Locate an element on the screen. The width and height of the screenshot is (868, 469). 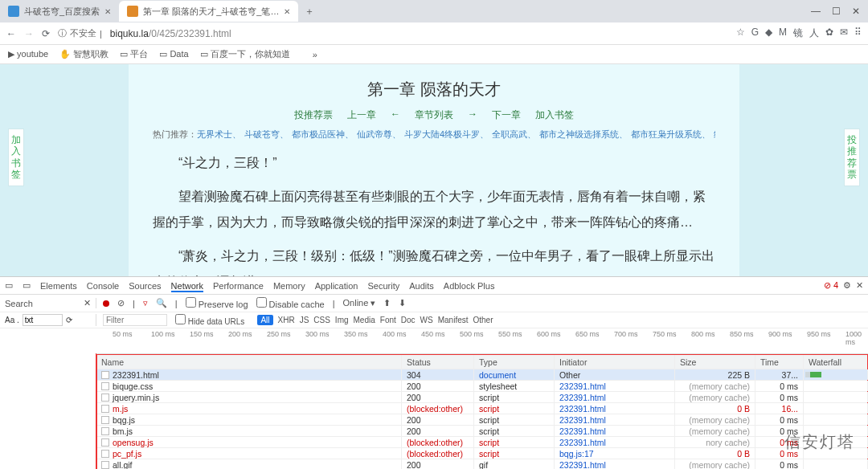
chapter-nav-link: 章节列表 is located at coordinates (434, 116).